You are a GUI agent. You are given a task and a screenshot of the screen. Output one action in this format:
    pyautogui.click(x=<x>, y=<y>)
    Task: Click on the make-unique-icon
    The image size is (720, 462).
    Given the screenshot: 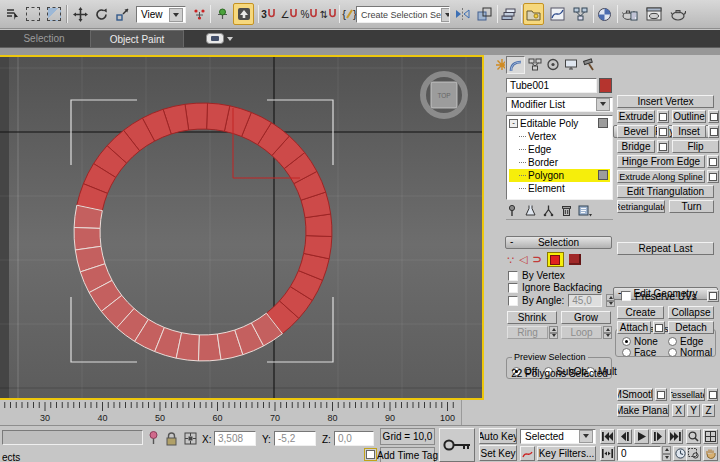 What is the action you would take?
    pyautogui.click(x=548, y=210)
    